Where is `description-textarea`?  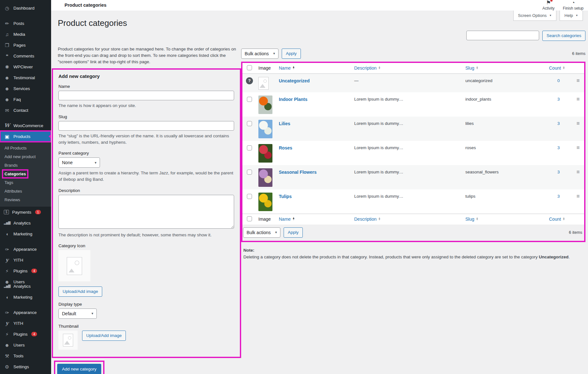
description-textarea is located at coordinates (146, 212).